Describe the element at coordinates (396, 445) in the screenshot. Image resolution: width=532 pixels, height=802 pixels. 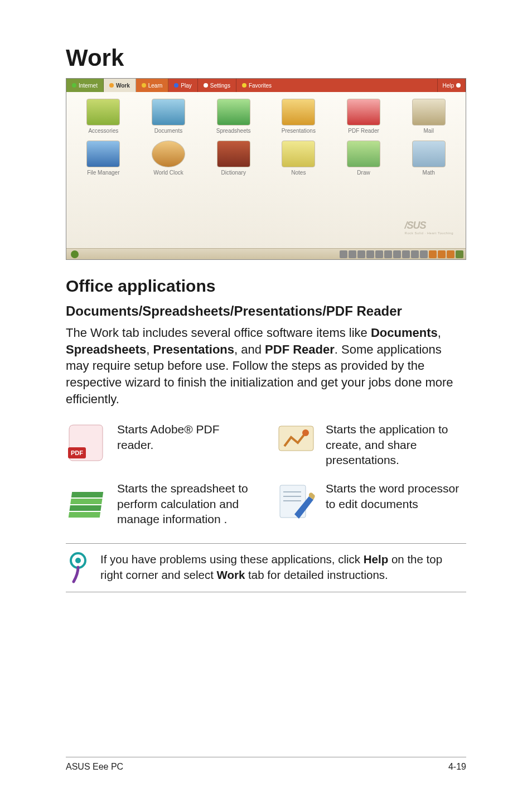
I see `desc-text: Starts the application to create, and sh…` at that location.